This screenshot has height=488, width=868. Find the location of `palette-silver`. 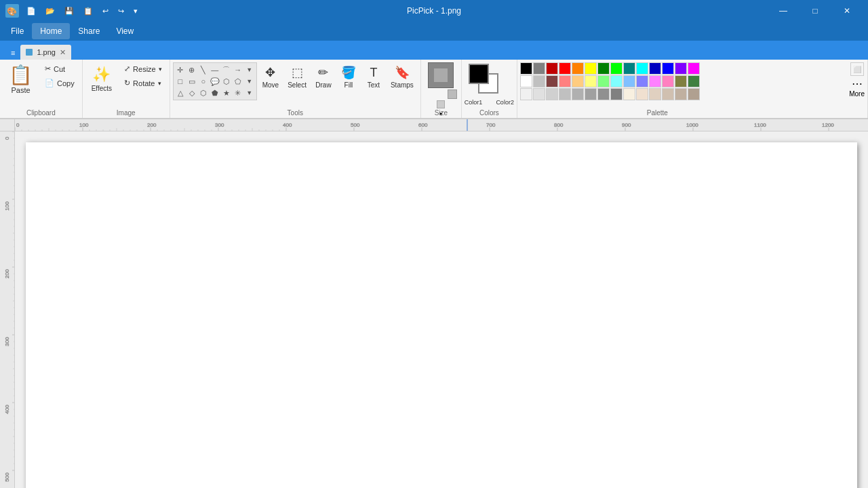

palette-silver is located at coordinates (539, 81).